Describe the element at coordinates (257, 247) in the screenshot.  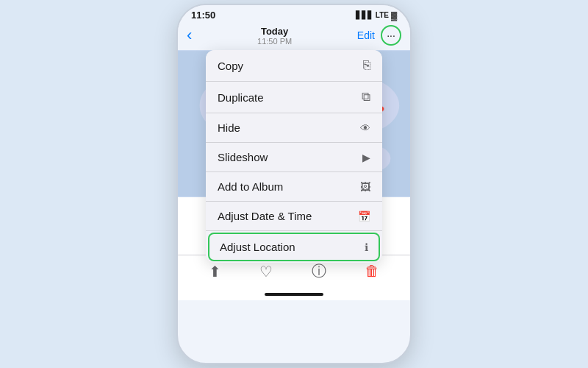
I see `menu-item-adjust-location-label: Adjust Location` at that location.